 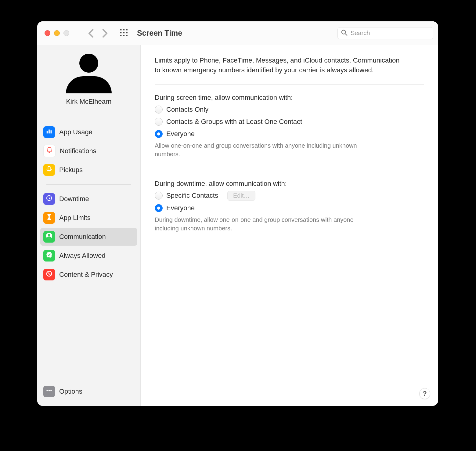 I want to click on close-window-button, so click(x=48, y=33).